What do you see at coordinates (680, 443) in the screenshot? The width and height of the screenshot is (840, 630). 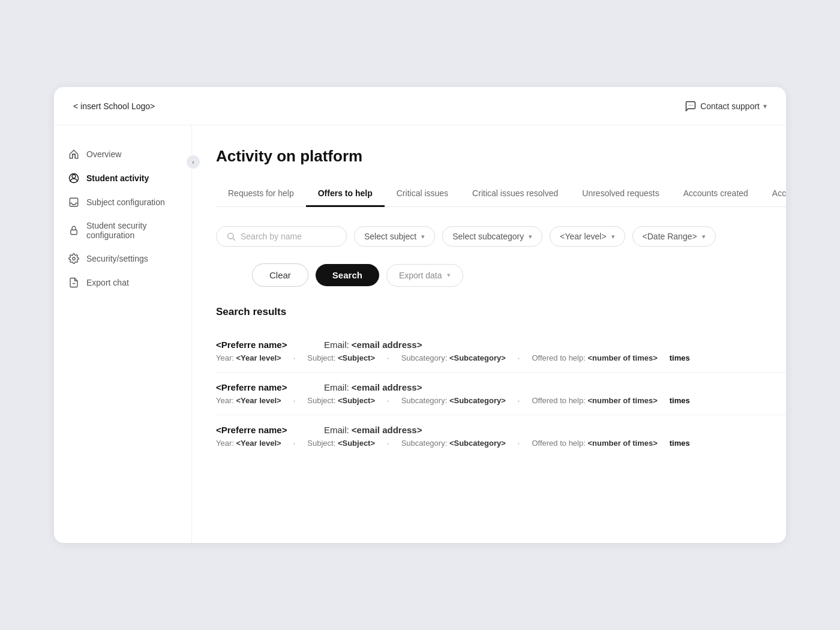 I see `result-times-3: times` at bounding box center [680, 443].